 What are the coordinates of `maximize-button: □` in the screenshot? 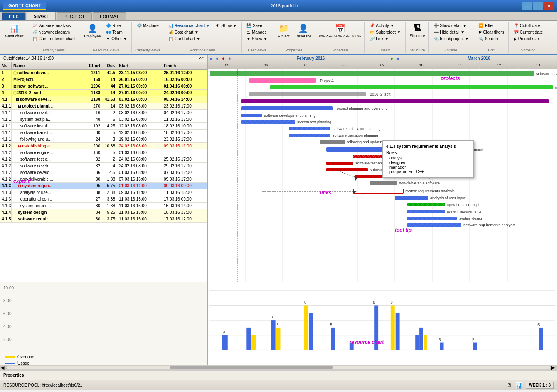 It's located at (538, 6).